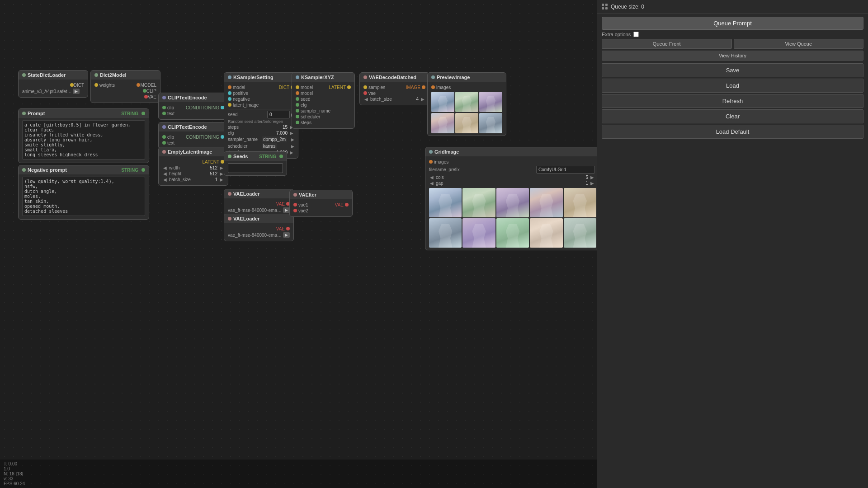  I want to click on cfg-right-arrow: ▶, so click(292, 133).